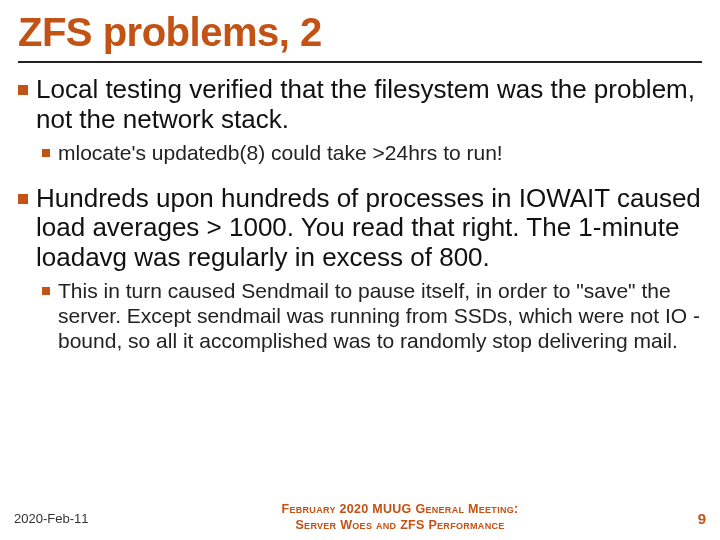 The width and height of the screenshot is (720, 540). I want to click on bullet-text: This in turn caused Sendmail to pause it…, so click(380, 316).